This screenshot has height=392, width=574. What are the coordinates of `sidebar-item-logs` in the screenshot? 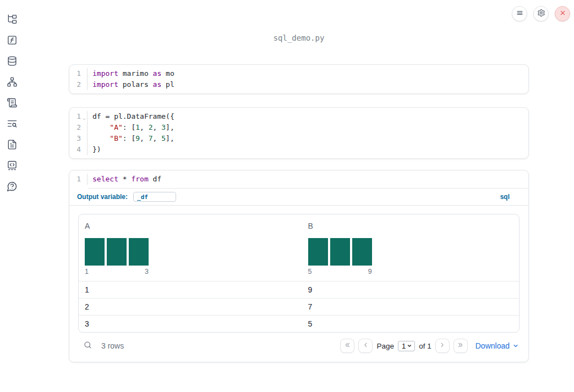 It's located at (12, 103).